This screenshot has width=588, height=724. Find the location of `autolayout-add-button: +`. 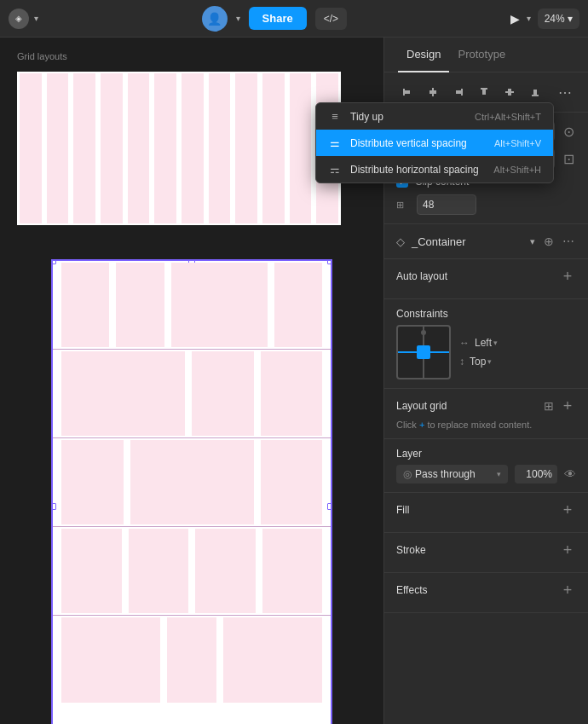

autolayout-add-button: + is located at coordinates (568, 276).